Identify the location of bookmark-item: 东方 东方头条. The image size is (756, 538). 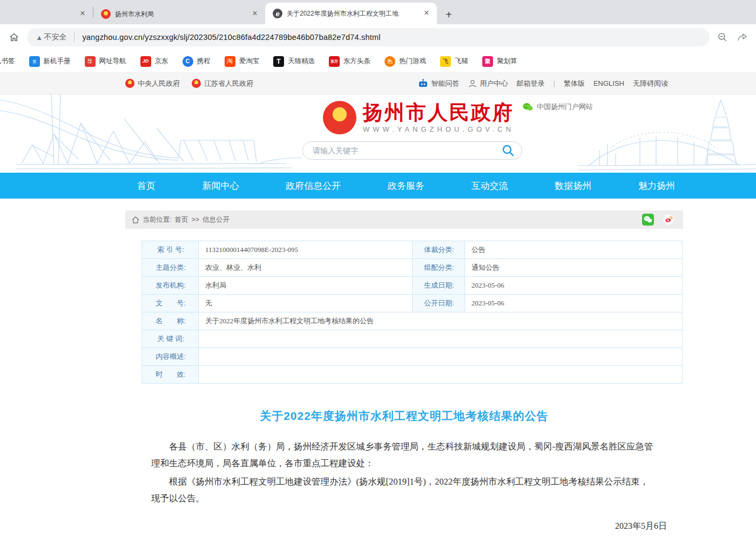
(350, 62).